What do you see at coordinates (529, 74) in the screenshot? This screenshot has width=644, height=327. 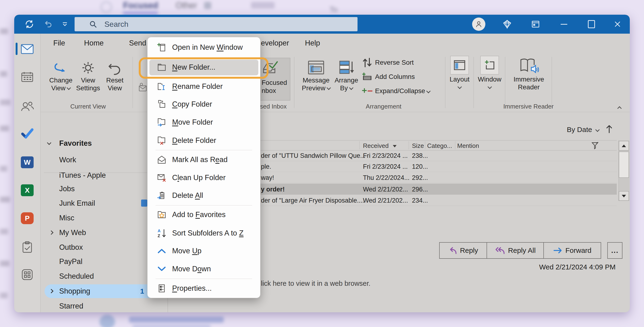 I see `immersive-reader-button: Immersive Reader` at bounding box center [529, 74].